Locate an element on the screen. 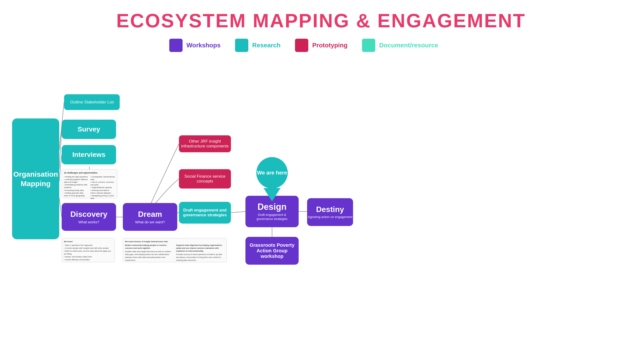  design-sub-label: Draft engagement & governance strategies is located at coordinates (272, 217).